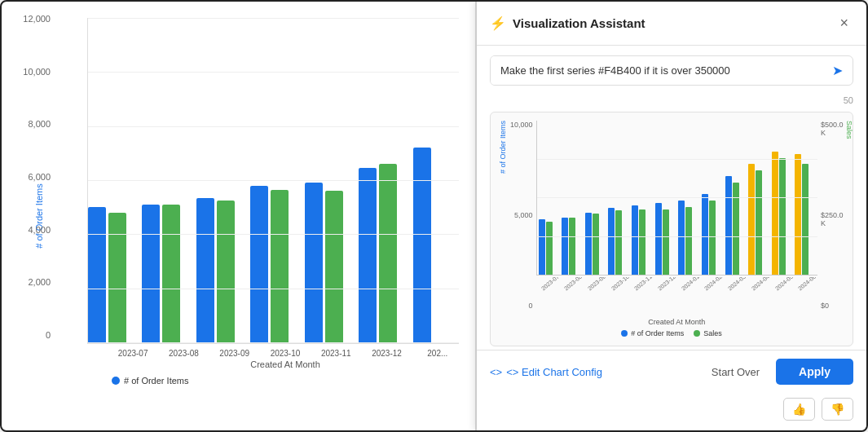 The height and width of the screenshot is (432, 868). What do you see at coordinates (850, 130) in the screenshot?
I see `mini-y-right-label: Sales` at bounding box center [850, 130].